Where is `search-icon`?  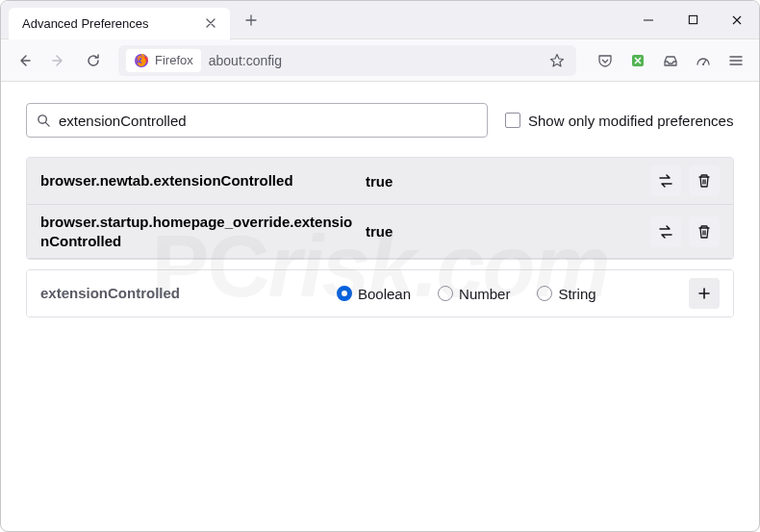
search-icon is located at coordinates (44, 121).